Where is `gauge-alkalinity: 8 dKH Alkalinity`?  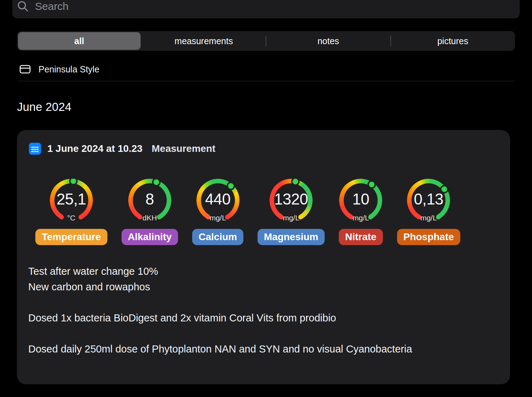 gauge-alkalinity: 8 dKH Alkalinity is located at coordinates (150, 212).